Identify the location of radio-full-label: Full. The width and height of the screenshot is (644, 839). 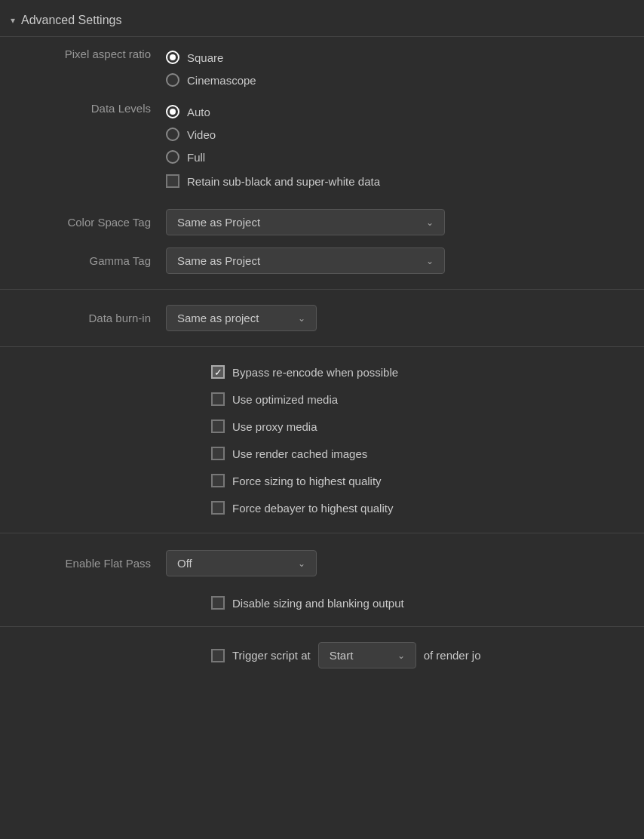
(196, 157).